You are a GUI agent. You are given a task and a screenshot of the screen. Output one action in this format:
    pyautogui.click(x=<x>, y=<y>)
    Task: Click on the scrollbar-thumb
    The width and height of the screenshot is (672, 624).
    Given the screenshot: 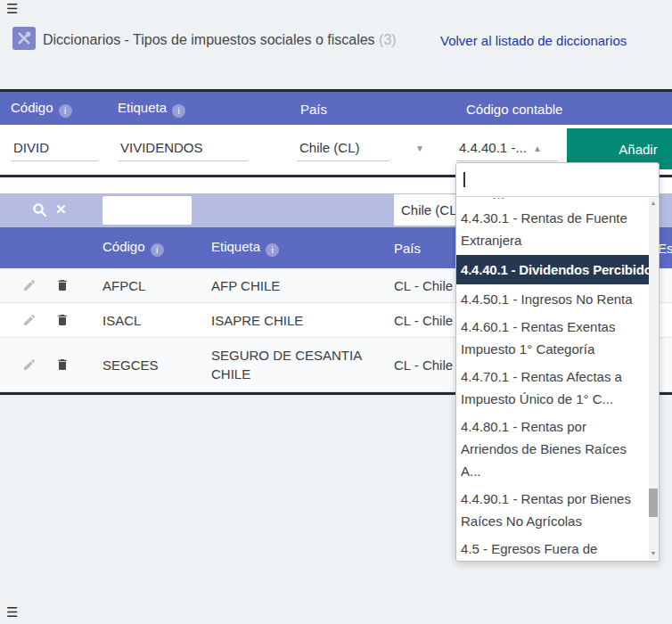 What is the action you would take?
    pyautogui.click(x=653, y=503)
    